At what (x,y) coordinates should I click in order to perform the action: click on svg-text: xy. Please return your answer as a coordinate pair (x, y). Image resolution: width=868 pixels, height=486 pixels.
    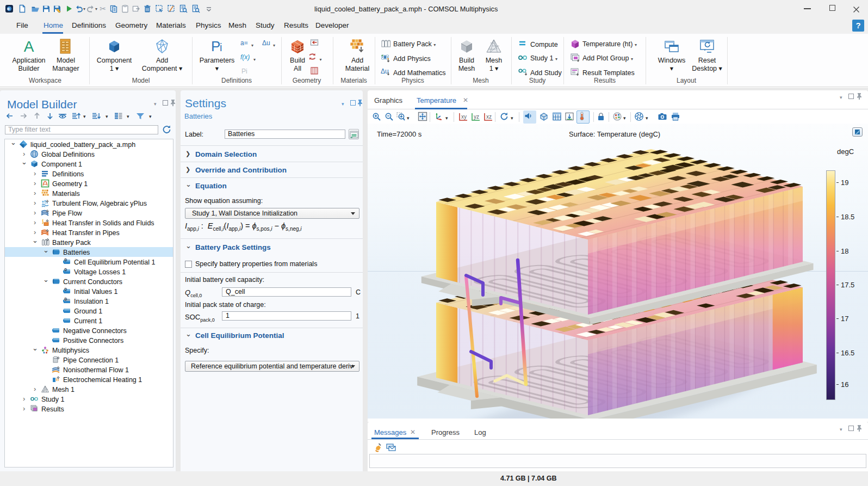
    Looking at the image, I should click on (464, 116).